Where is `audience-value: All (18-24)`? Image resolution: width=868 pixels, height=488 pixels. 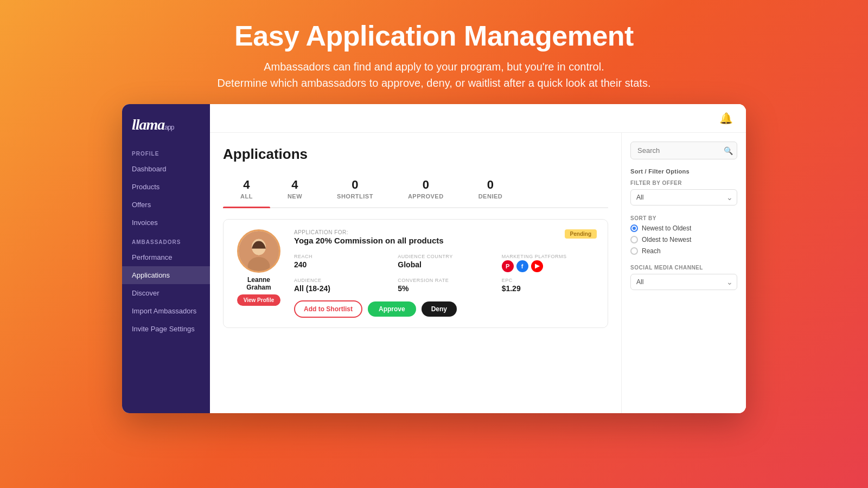 audience-value: All (18-24) is located at coordinates (342, 288).